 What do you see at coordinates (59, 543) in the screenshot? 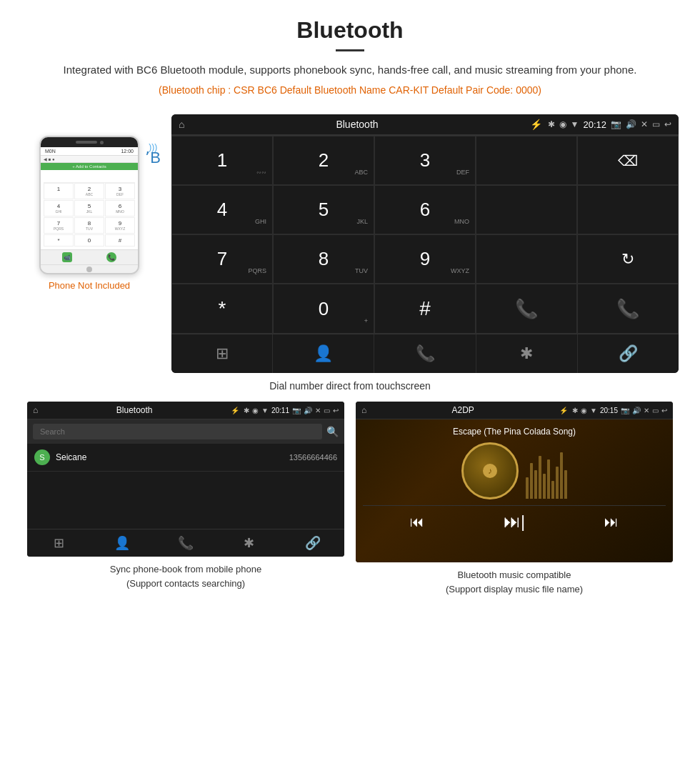
I see `pb-nav-apps: ⊞` at bounding box center [59, 543].